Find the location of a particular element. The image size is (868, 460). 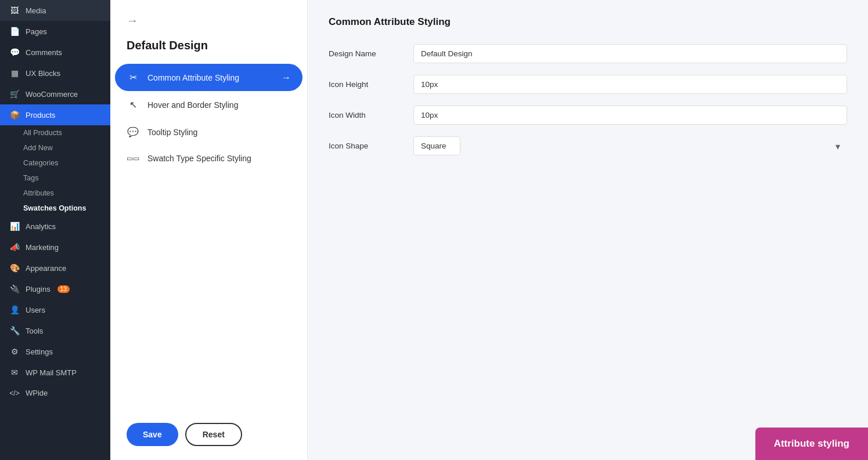

form-row-icon-width: Icon Width is located at coordinates (588, 115).